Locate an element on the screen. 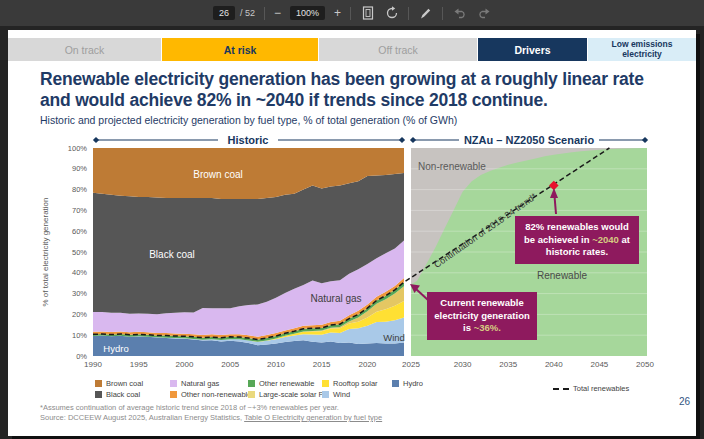 The height and width of the screenshot is (439, 704). legend-label: Large-scale solar PV is located at coordinates (294, 394).